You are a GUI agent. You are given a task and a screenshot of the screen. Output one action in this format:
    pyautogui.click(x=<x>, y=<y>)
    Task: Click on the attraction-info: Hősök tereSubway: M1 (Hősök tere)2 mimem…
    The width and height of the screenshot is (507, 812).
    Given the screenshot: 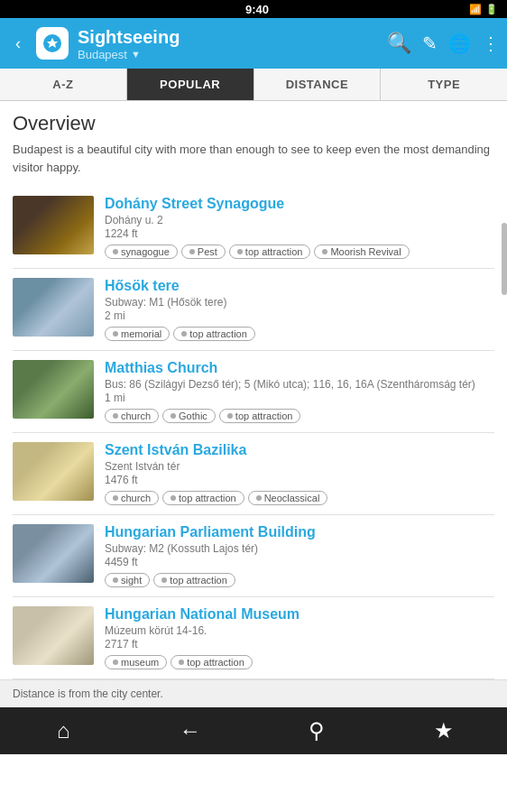 What is the action you would take?
    pyautogui.click(x=300, y=309)
    